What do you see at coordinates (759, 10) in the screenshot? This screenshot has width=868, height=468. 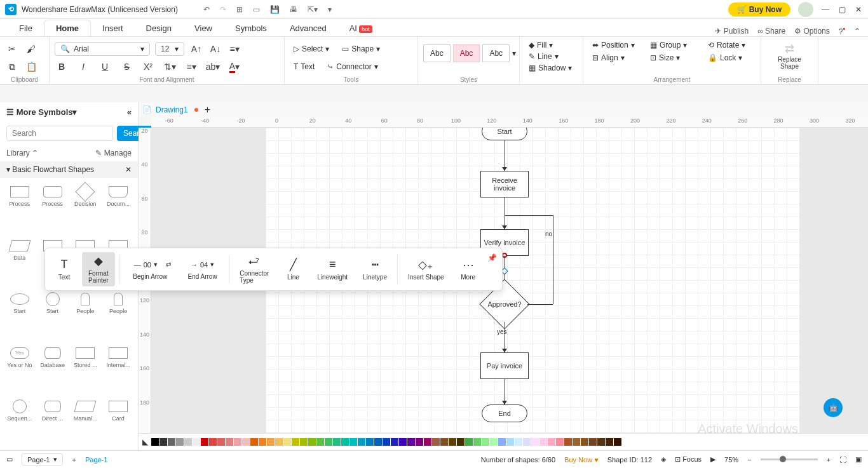 I see `buy-now-button: 🛒 Buy Now` at bounding box center [759, 10].